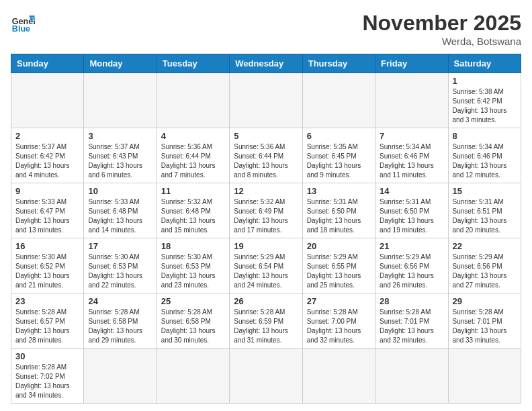  I want to click on calendar-cell: 15Sunrise: 5:31 AM Sunset: 6:51 PM Dayli…, so click(484, 211).